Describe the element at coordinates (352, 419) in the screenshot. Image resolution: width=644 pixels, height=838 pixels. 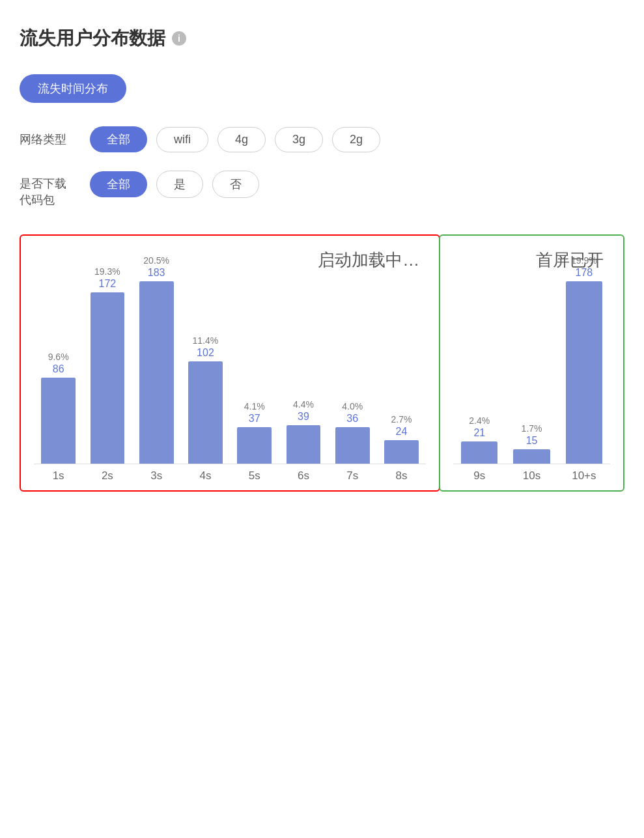
I see `bar-count: 36` at that location.